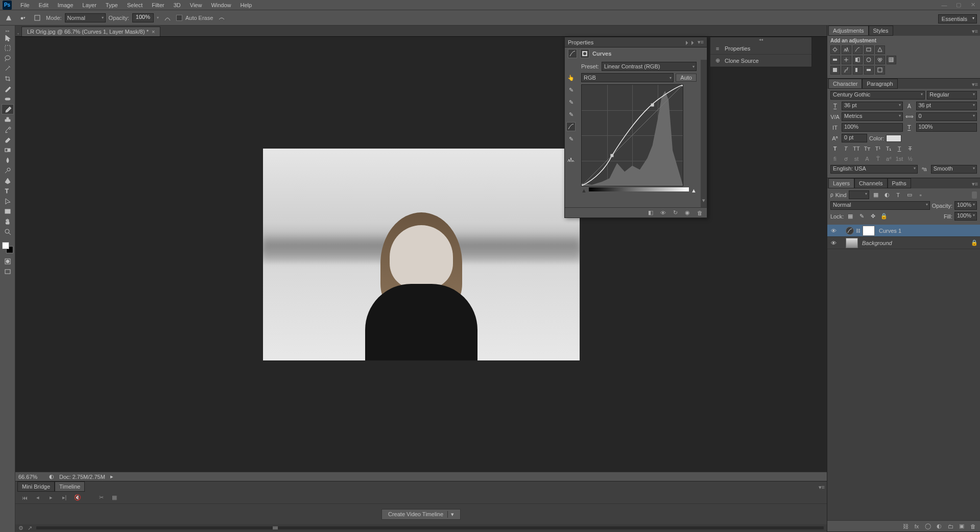 The image size is (980, 532). I want to click on bw-icon, so click(858, 60).